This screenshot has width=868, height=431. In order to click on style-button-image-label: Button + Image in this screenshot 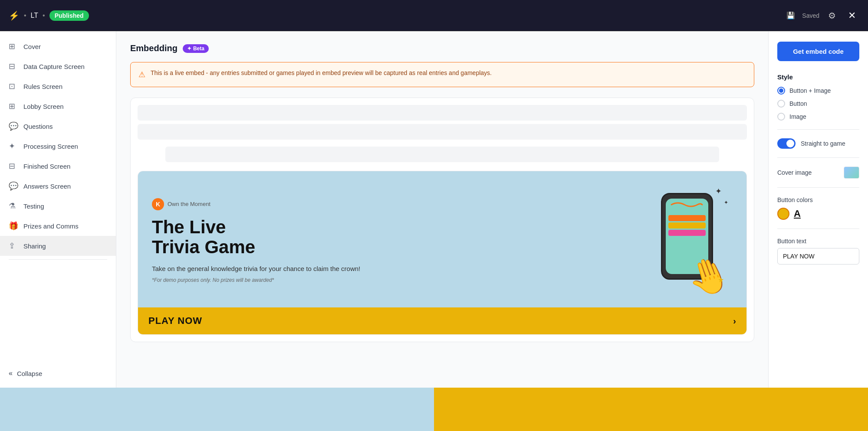, I will do `click(810, 91)`.